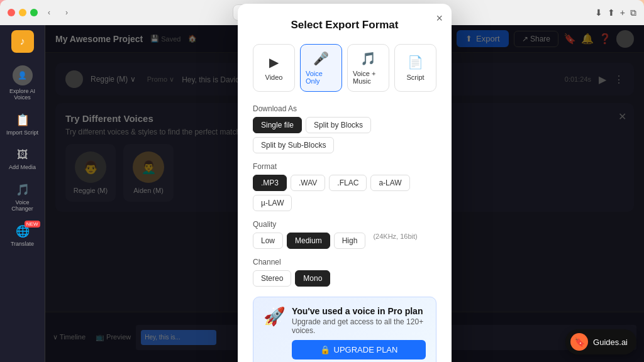 The image size is (644, 362). Describe the element at coordinates (23, 236) in the screenshot. I see `sidebar-item-translate: 🌐 Translate NEW` at that location.